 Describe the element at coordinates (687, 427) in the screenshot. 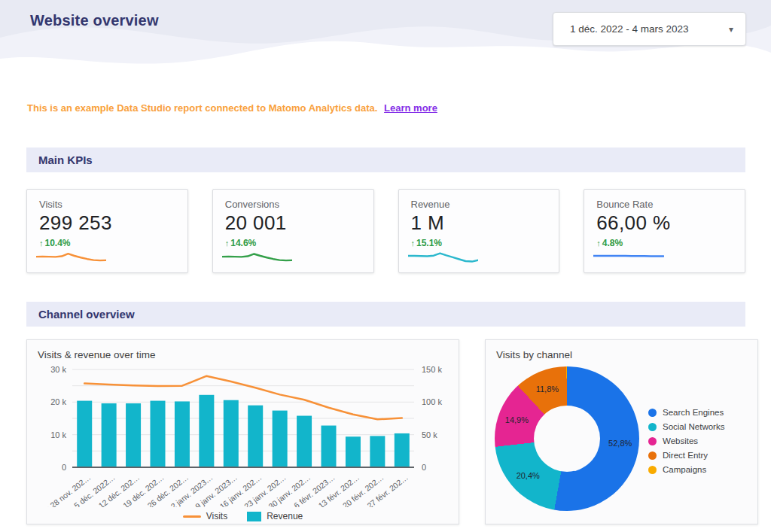

I see `donut-legend-item-social-networks: Social Networks` at that location.